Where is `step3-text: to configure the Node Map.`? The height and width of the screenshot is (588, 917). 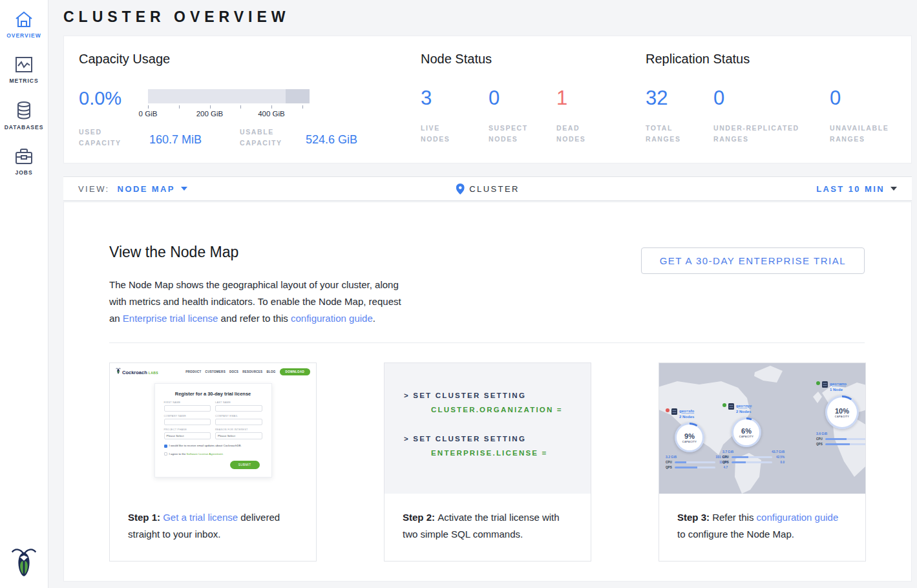 step3-text: to configure the Node Map. is located at coordinates (735, 534).